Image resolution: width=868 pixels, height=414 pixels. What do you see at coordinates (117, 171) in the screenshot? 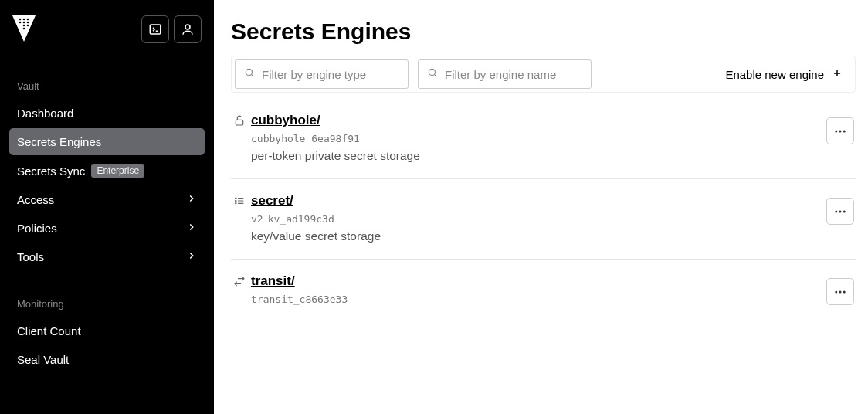
I see `enterprise-badge: Enterprise` at bounding box center [117, 171].